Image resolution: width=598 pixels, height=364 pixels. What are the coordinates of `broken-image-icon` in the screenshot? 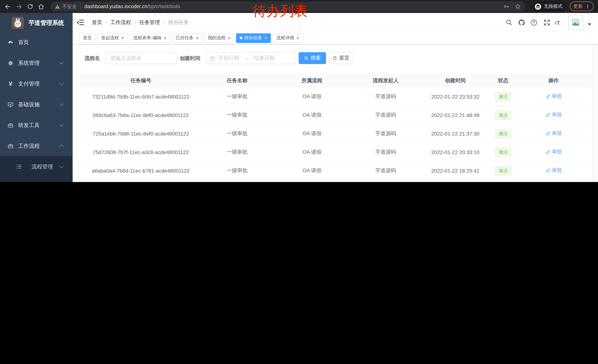 It's located at (576, 22).